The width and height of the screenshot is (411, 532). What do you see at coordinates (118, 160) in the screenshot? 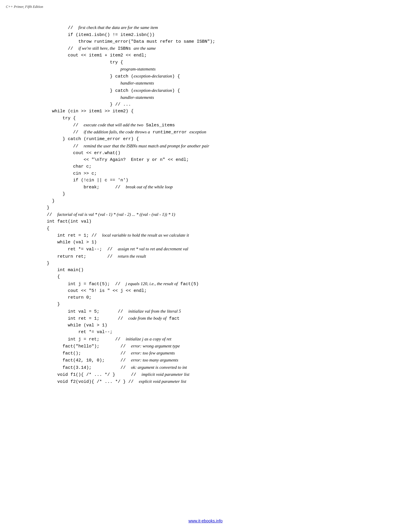
I see `code-line: << "\nTry Again? Enter y or n" << endl;` at bounding box center [118, 160].